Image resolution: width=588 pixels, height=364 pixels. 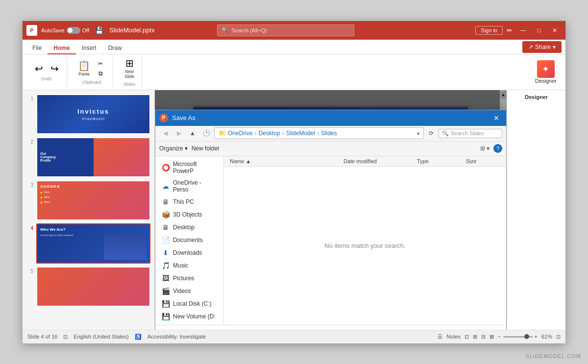 What do you see at coordinates (437, 161) in the screenshot?
I see `col-type: Type` at bounding box center [437, 161].